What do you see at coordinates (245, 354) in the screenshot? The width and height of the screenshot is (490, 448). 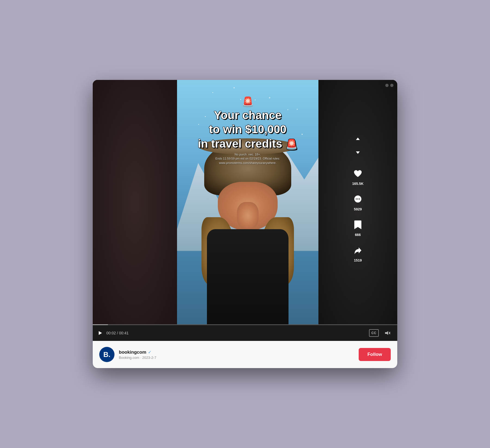 I see `bottom-bar: B. bookingcom ✓ Booking.com · 2023-2-7 F…` at bounding box center [245, 354].